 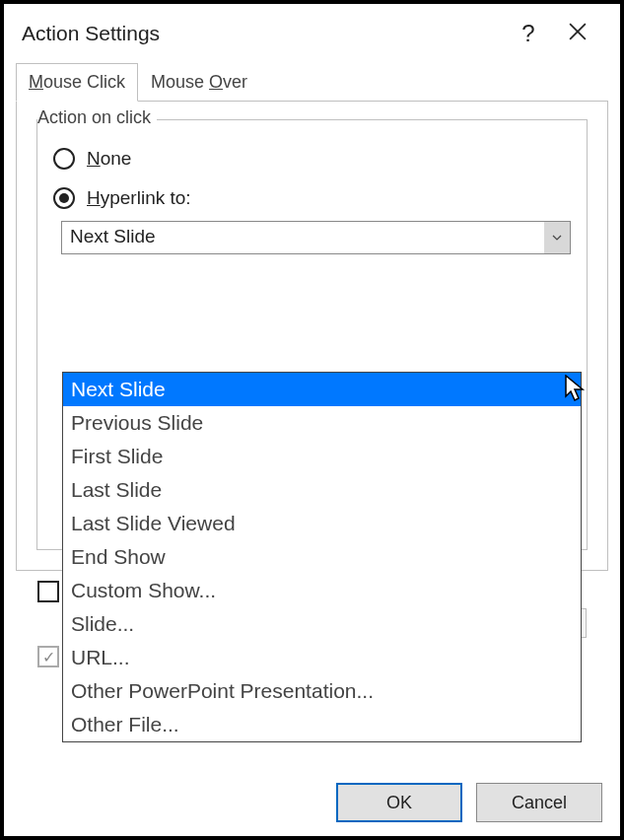 I want to click on titlebar: Action Settings ?, so click(x=312, y=34).